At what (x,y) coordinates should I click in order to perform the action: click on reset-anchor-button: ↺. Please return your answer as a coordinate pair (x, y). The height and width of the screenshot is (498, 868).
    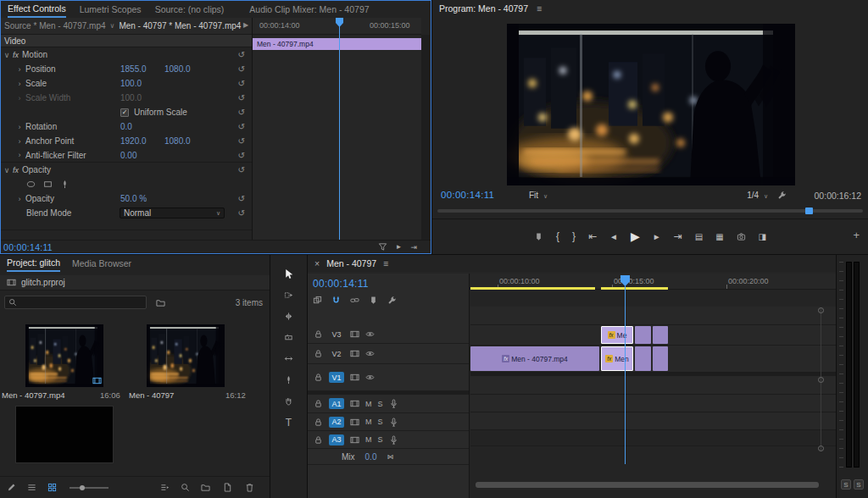
    Looking at the image, I should click on (242, 141).